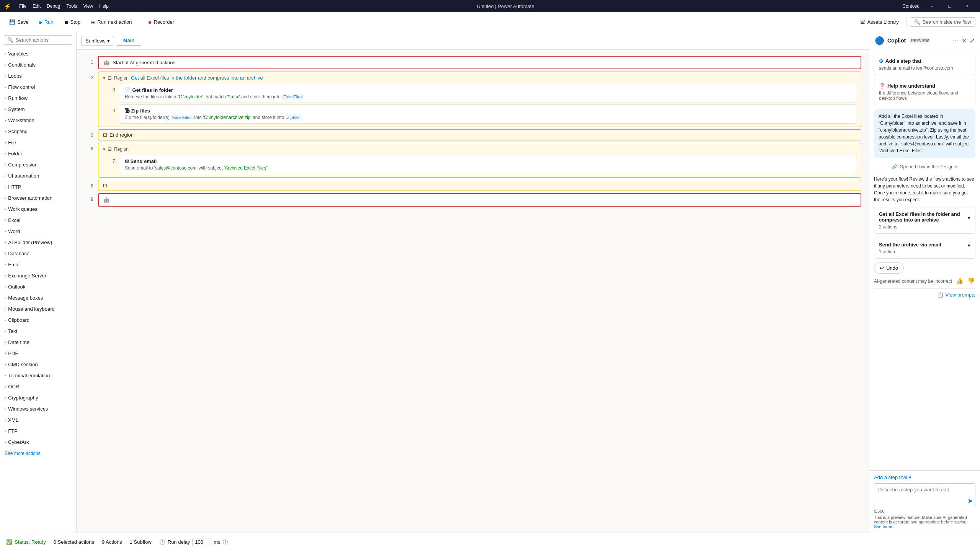  What do you see at coordinates (925, 495) in the screenshot?
I see `prompt-input` at bounding box center [925, 495].